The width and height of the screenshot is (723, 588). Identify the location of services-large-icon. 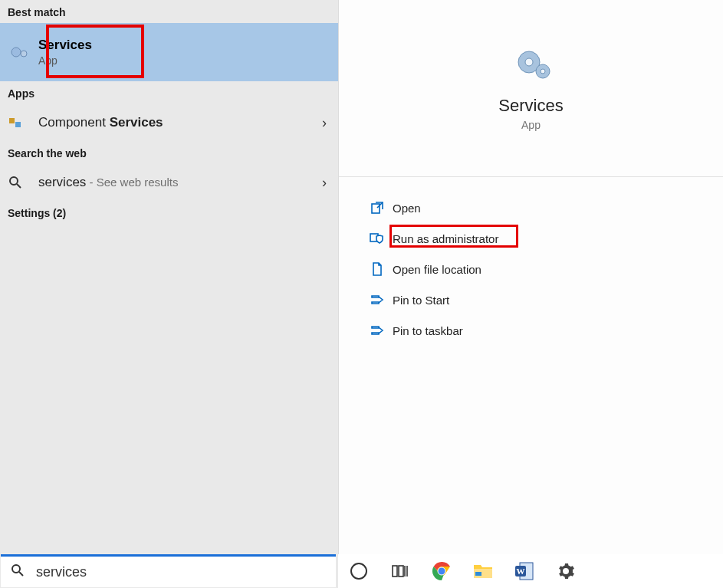
(531, 64).